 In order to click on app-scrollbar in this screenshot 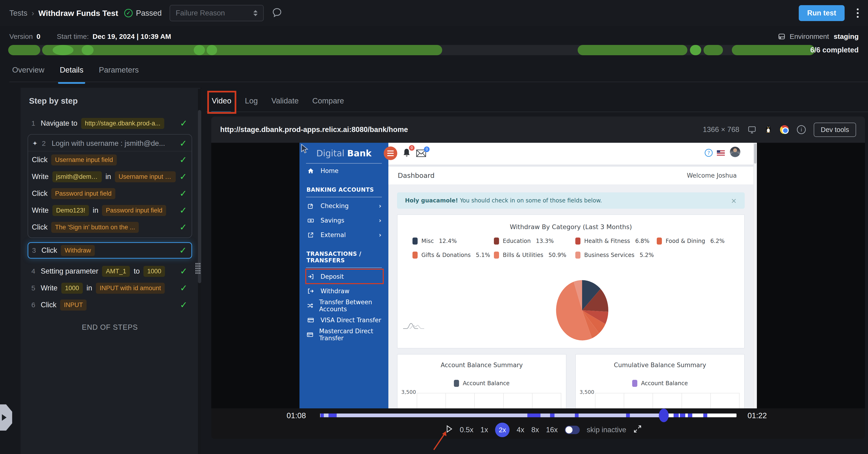, I will do `click(755, 276)`.